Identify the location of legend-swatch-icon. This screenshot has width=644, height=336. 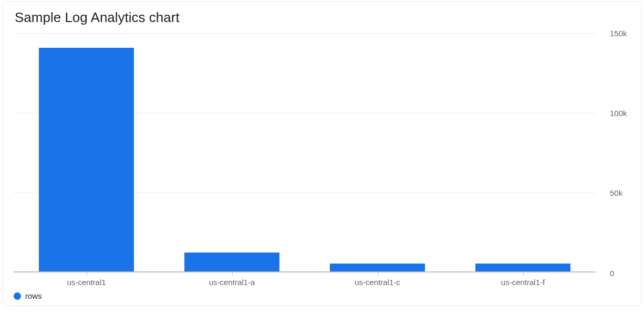
(17, 296).